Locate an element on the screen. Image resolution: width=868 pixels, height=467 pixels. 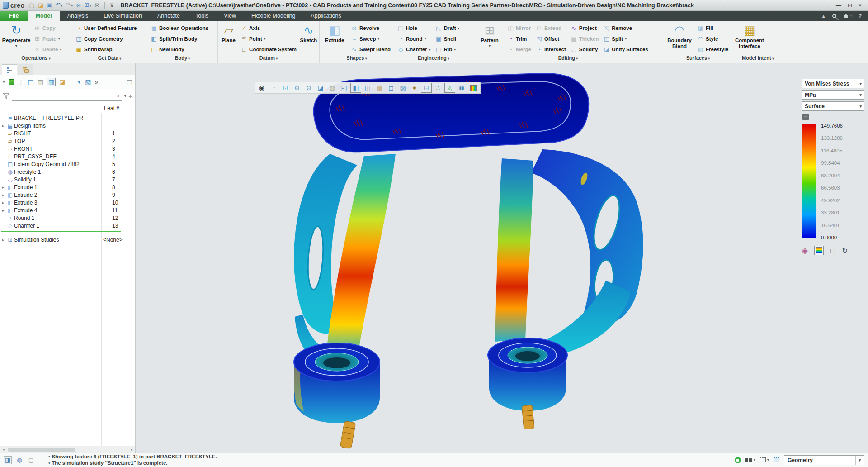
point-button: ˣˣPoint▾ is located at coordinates (269, 39).